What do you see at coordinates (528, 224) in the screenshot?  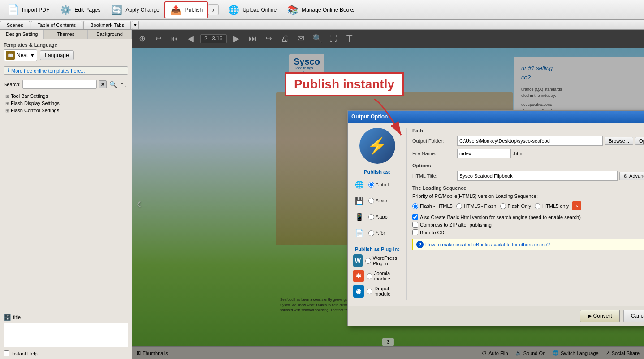 I see `compress-zip-checkbox-row: Compress to ZIP after publishing` at bounding box center [528, 224].